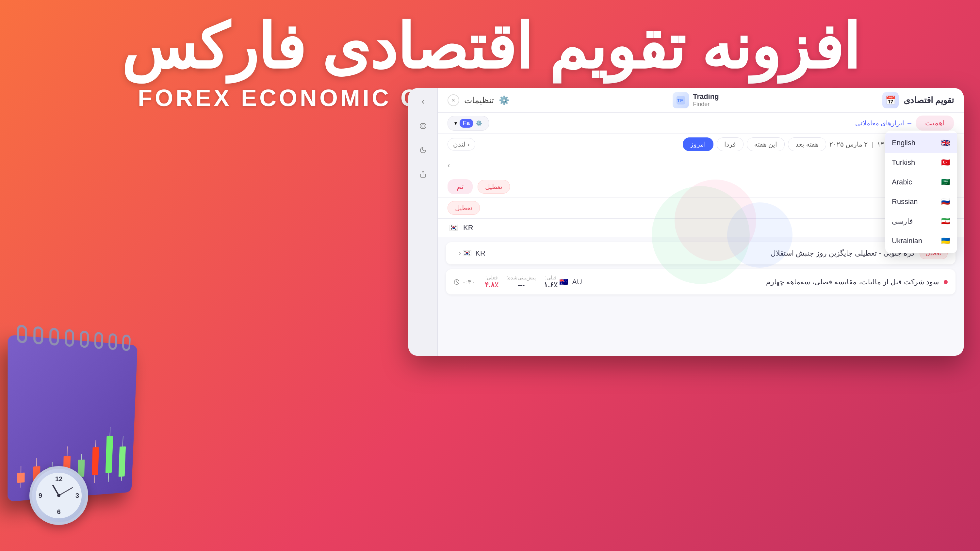 The image size is (980, 551). Describe the element at coordinates (848, 144) in the screenshot. I see `date-gregorian: ۳ مارس ۲۰۲۵` at that location.